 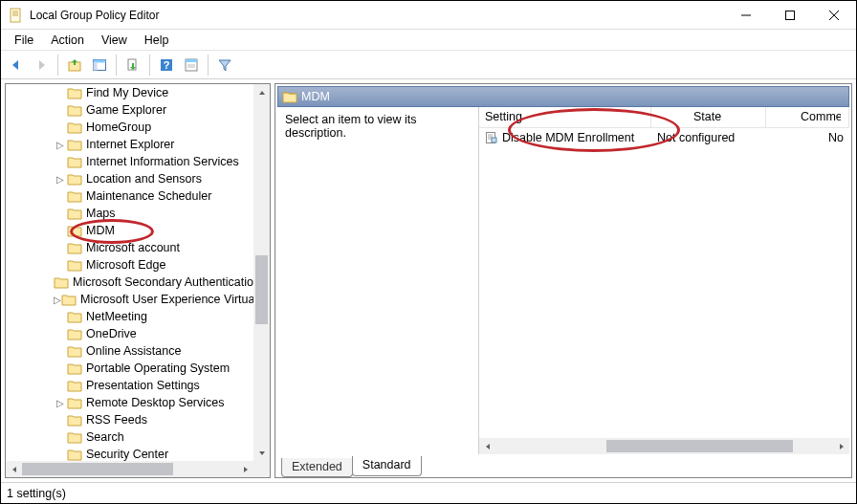 What do you see at coordinates (99, 65) in the screenshot?
I see `show-hide-tree-button` at bounding box center [99, 65].